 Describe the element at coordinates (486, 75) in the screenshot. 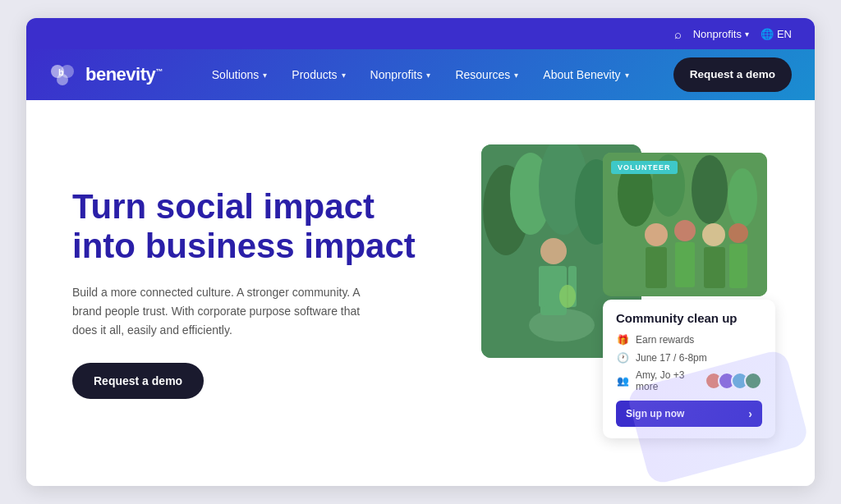

I see `nav-item-resources: Resources ▾` at that location.